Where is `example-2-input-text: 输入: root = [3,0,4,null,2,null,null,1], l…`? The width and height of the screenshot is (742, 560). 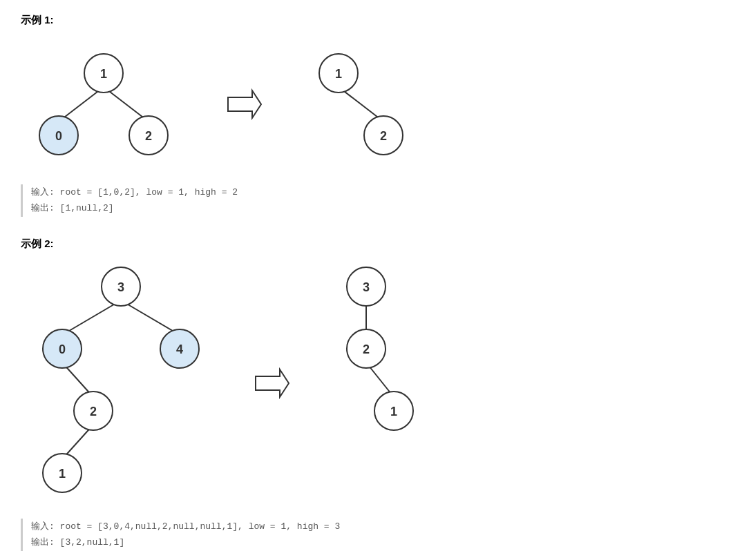 example-2-input-text: 输入: root = [3,0,4,null,2,null,null,1], l… is located at coordinates (185, 526).